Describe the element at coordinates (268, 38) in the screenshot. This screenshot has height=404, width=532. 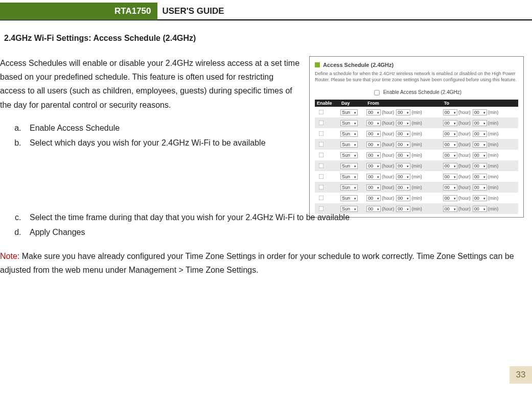
I see `section-title: 2.4GHz Wi-Fi Settings: Access Schedule (…` at that location.